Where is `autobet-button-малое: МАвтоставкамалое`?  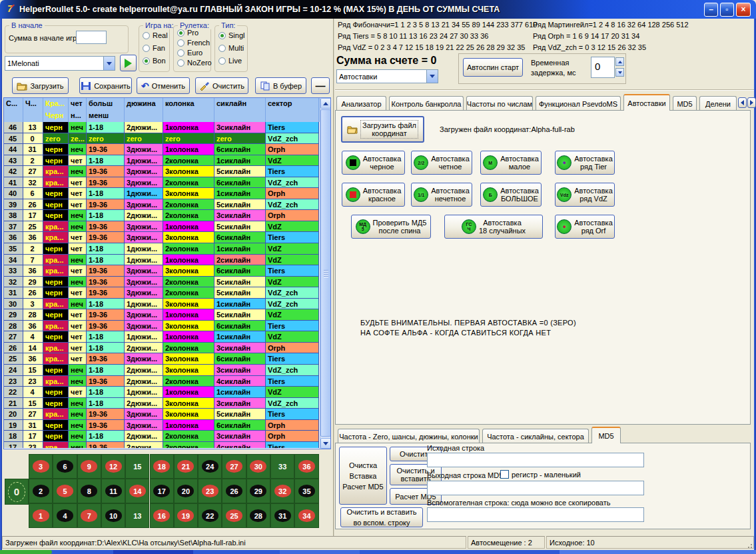 autobet-button-малое: МАвтоставкамалое is located at coordinates (511, 163).